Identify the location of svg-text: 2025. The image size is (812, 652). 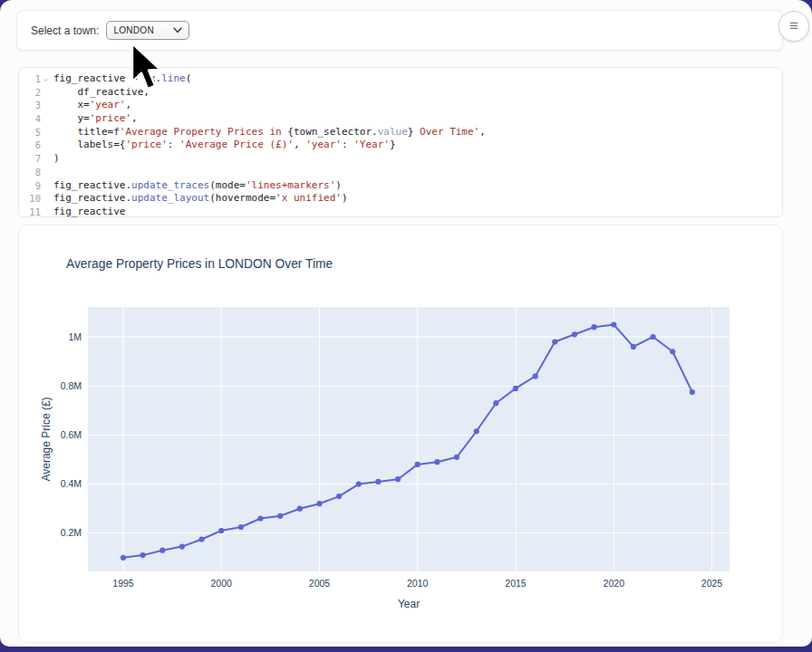
(712, 583).